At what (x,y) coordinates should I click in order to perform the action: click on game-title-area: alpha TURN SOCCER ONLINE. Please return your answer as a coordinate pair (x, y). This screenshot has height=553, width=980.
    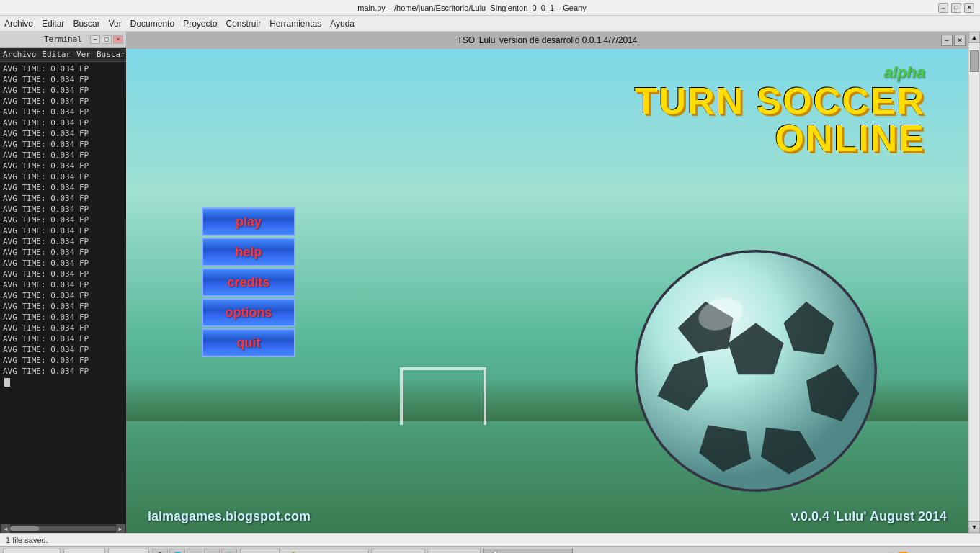
    Looking at the image, I should click on (780, 110).